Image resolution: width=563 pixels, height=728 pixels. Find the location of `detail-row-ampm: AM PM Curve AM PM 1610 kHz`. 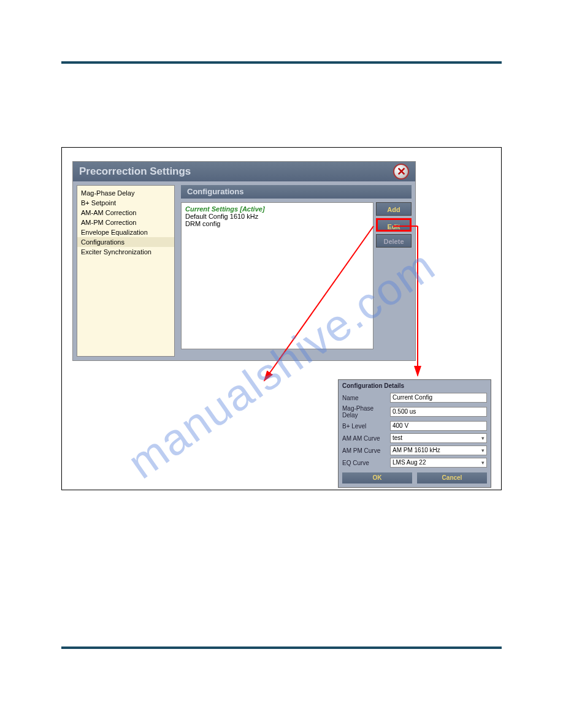

detail-row-ampm: AM PM Curve AM PM 1610 kHz is located at coordinates (415, 450).